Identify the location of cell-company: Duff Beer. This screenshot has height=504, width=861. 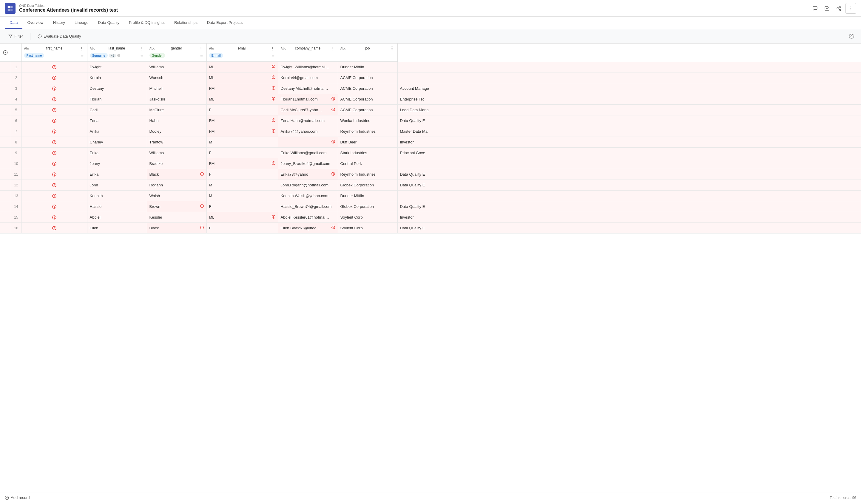
(368, 142).